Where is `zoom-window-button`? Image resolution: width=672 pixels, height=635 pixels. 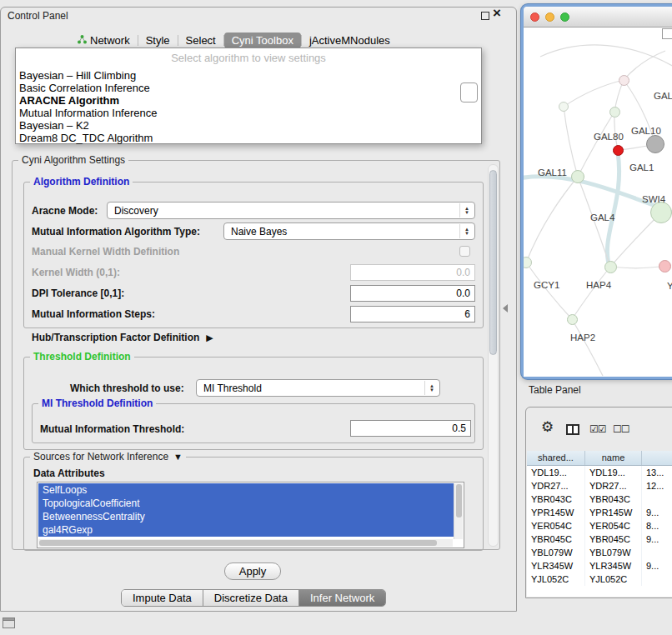 zoom-window-button is located at coordinates (565, 17).